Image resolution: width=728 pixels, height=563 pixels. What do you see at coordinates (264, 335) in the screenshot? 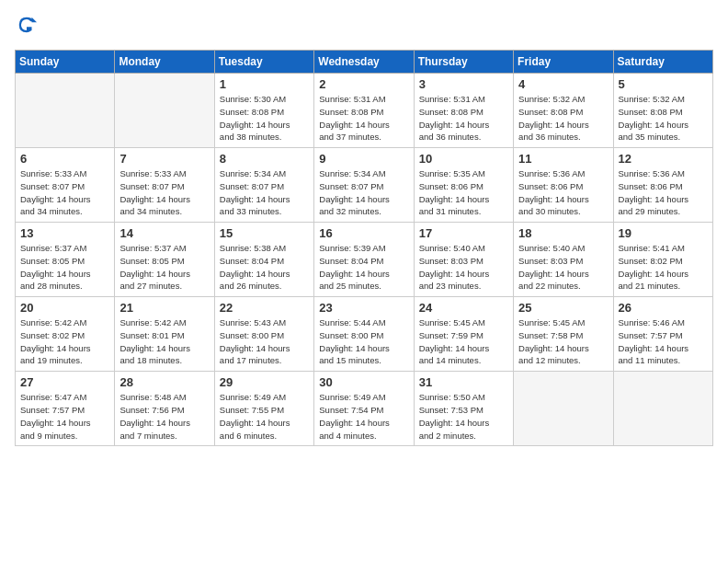
I see `calendar-cell: 22Sunrise: 5:43 AM Sunset: 8:00 PM Dayli…` at bounding box center [264, 335].